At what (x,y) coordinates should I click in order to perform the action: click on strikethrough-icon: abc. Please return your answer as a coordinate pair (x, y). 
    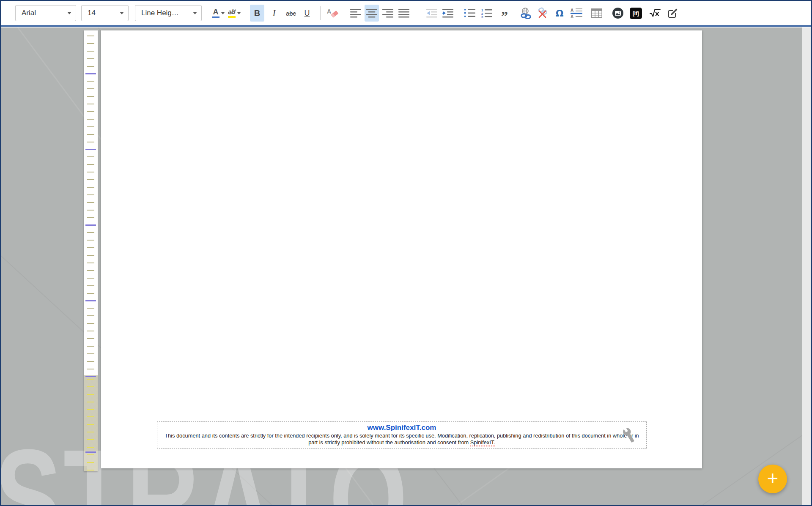
    Looking at the image, I should click on (291, 14).